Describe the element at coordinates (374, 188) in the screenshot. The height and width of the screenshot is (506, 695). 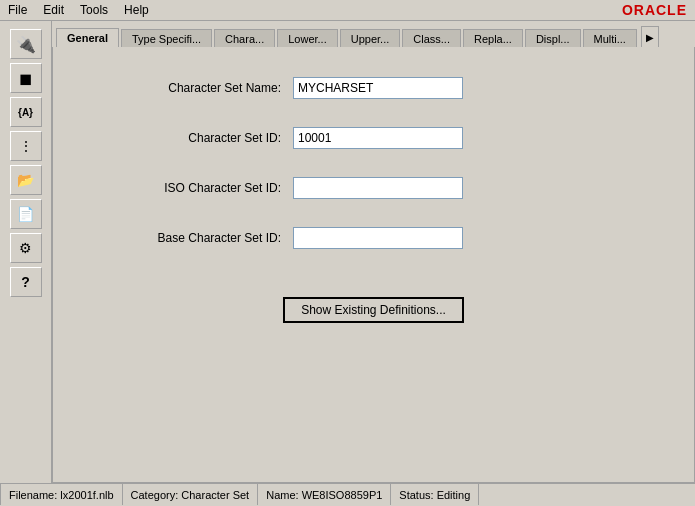
I see `iso-charset-id-row: ISO Character Set ID:` at that location.